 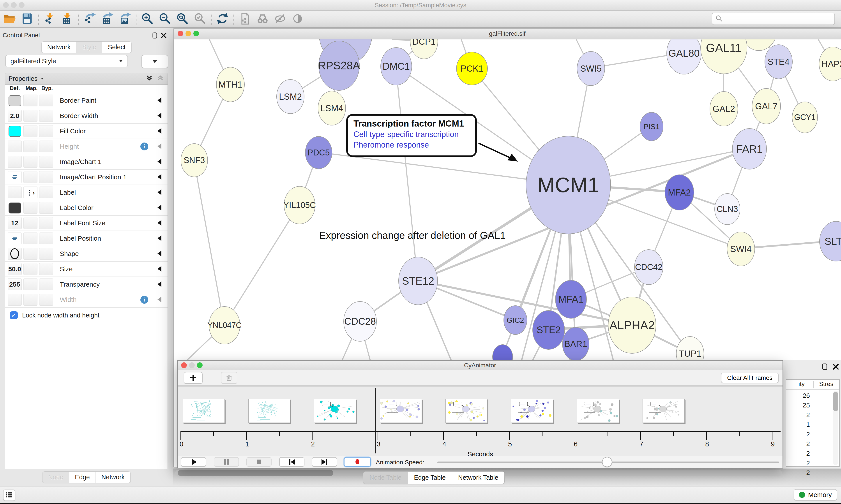 I want to click on network-node-mfa2: MFA2, so click(x=679, y=193).